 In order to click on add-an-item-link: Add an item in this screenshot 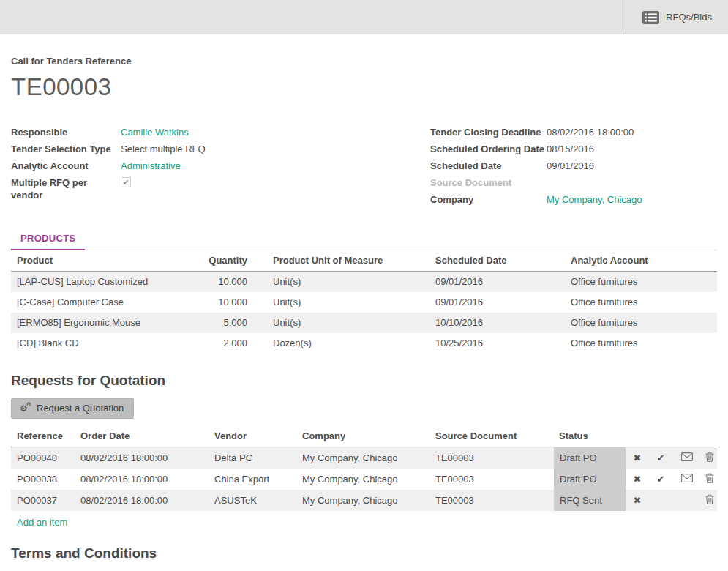, I will do `click(42, 523)`.